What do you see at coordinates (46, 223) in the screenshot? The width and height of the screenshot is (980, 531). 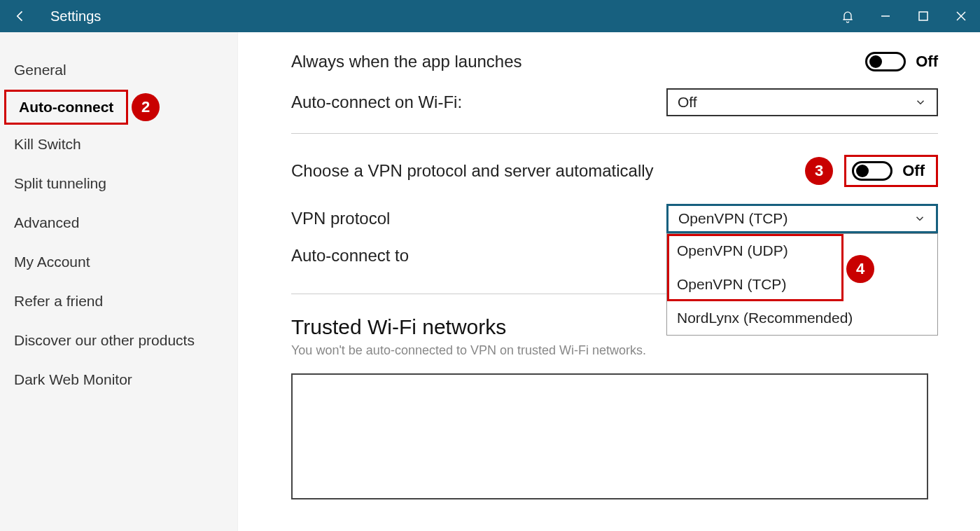 I see `sidebar-item-advanced: Advanced` at bounding box center [46, 223].